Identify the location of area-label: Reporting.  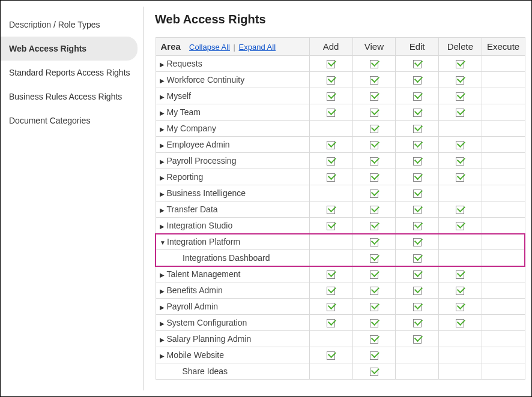
(185, 177).